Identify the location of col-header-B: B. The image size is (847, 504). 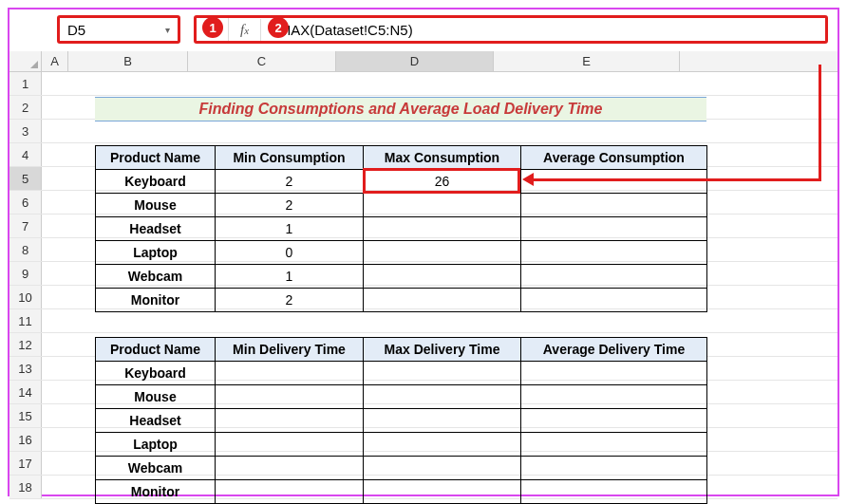
(128, 61).